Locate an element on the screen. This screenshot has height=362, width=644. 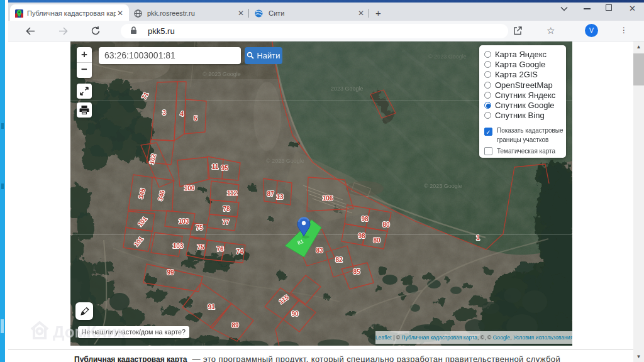
svg-text: ДомКлик is located at coordinates (89, 332).